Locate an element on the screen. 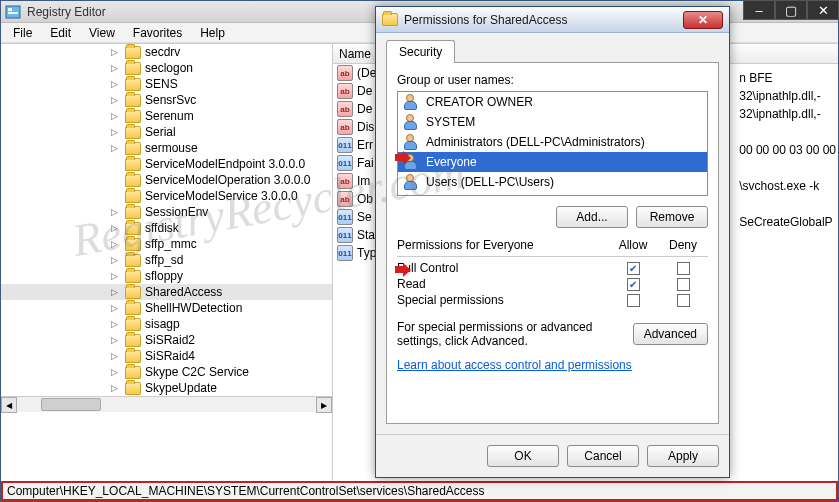 This screenshot has width=839, height=502. tree-item: ▷sermouse is located at coordinates (166, 148).